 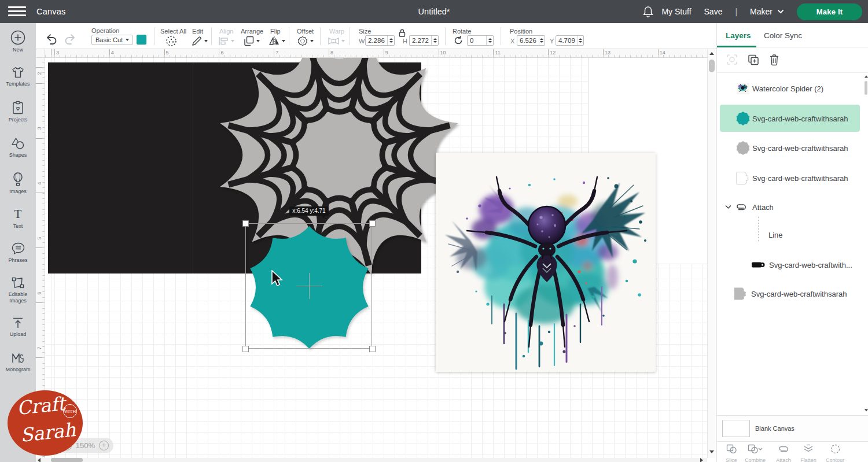 I want to click on width-spinner, so click(x=391, y=40).